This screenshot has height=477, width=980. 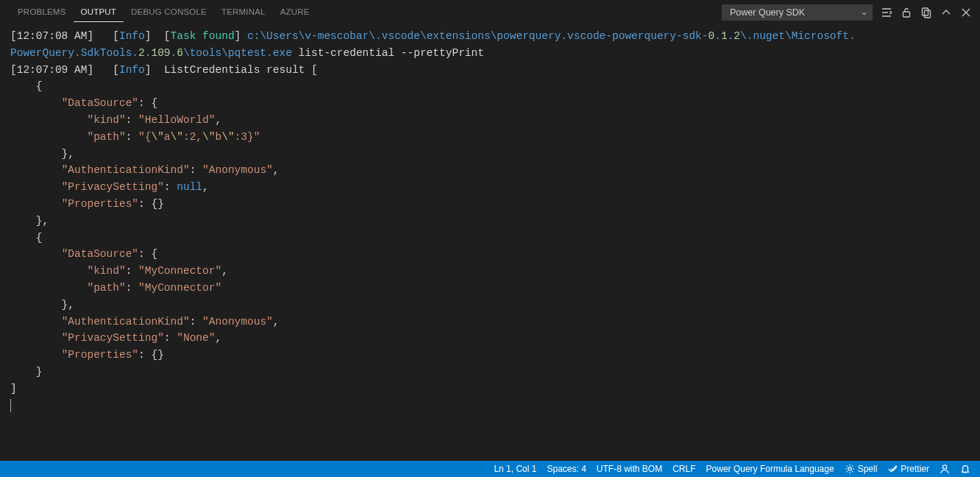 I want to click on tab-output: OUTPUT, so click(x=99, y=13).